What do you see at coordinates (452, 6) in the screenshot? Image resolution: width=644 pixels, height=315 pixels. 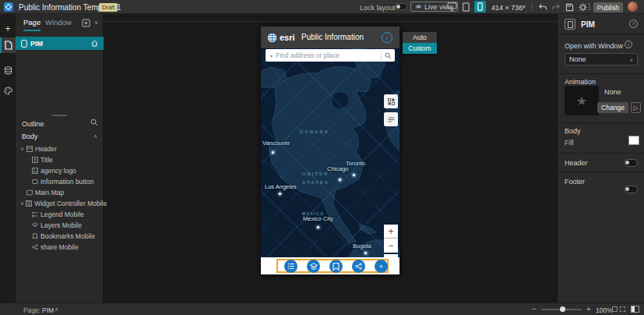 I see `desktop-device-icon` at bounding box center [452, 6].